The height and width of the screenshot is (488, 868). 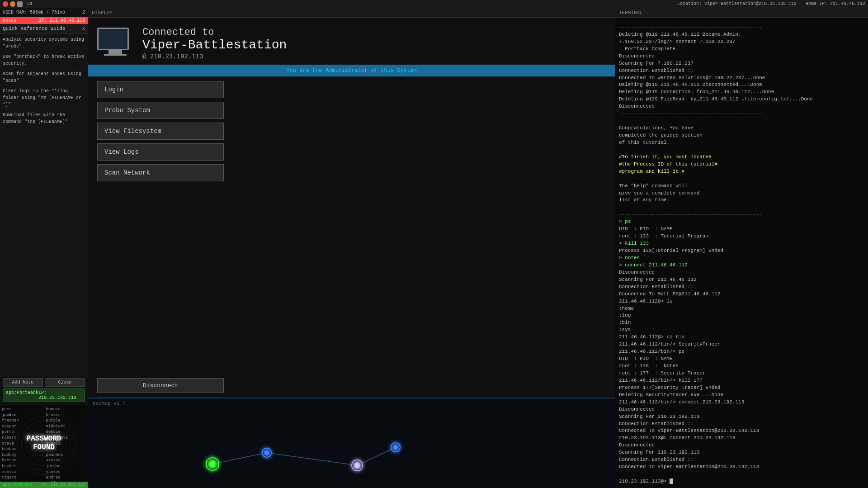 I want to click on selected-ip: IP: 210.23.192.113, so click(x=63, y=485).